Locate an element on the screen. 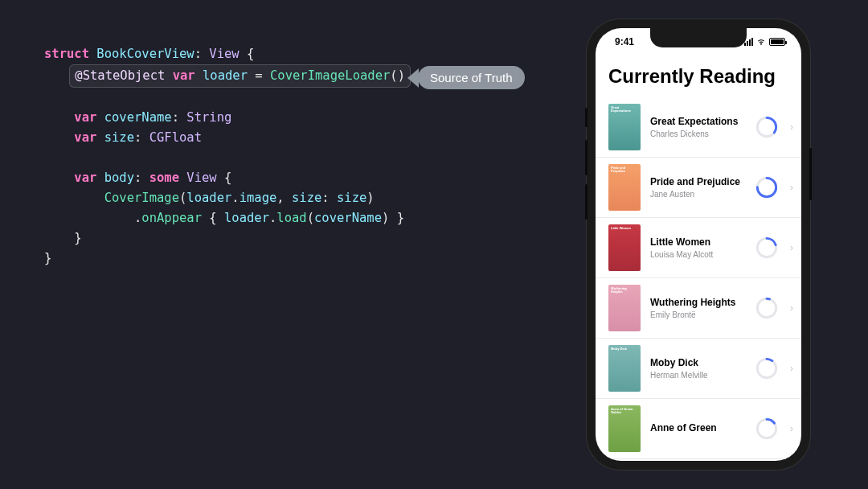 This screenshot has width=868, height=489. highlighted-code-line: @StateObject var loader = CoverImageLoad… is located at coordinates (240, 76).